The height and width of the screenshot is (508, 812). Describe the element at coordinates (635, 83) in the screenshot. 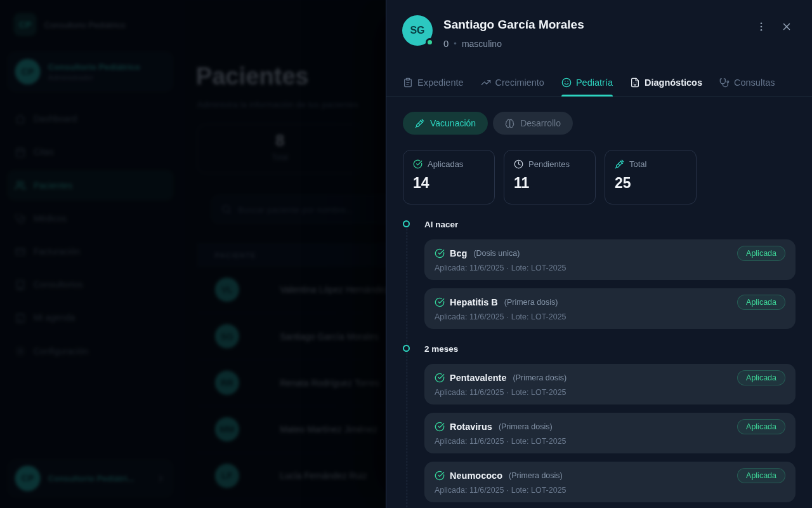

I see `file-icon` at that location.